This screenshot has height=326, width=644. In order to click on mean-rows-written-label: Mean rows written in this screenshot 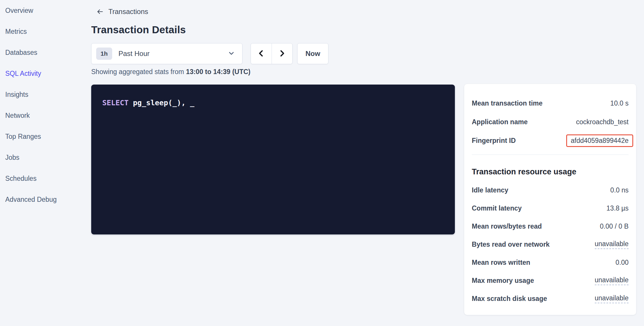, I will do `click(501, 262)`.